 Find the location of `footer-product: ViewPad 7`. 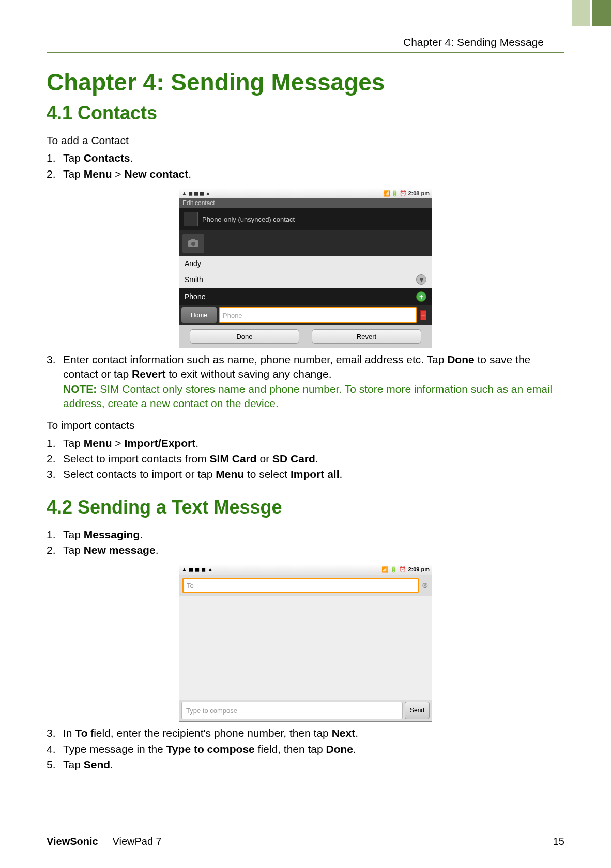

footer-product: ViewPad 7 is located at coordinates (136, 841).